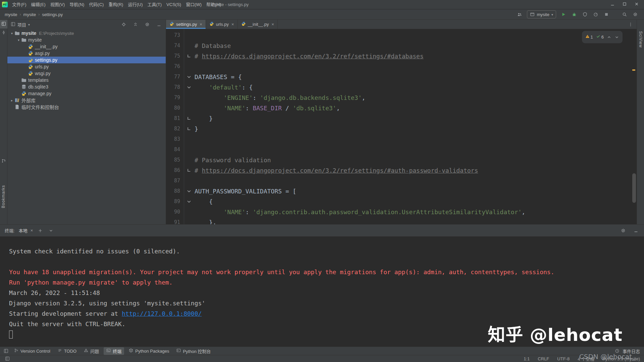 This screenshot has width=644, height=362. I want to click on event-log-button: 事件日志, so click(631, 351).